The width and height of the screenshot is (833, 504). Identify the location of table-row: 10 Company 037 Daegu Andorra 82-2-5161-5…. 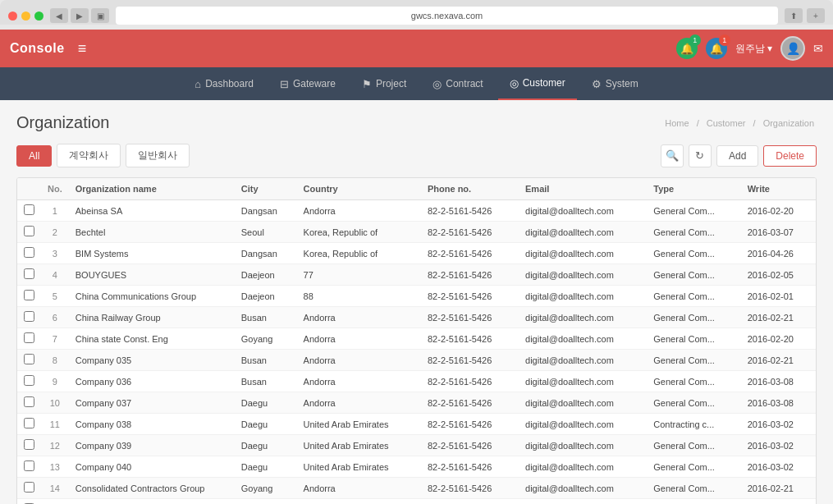
(417, 403).